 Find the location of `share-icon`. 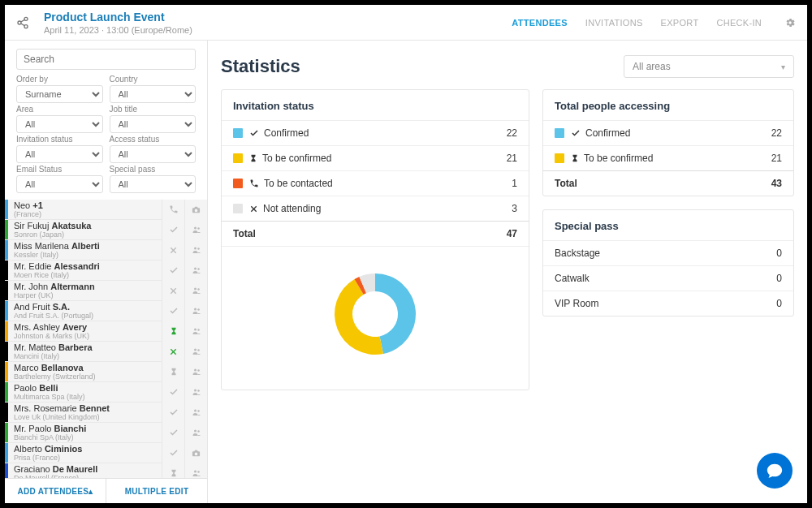

share-icon is located at coordinates (23, 23).